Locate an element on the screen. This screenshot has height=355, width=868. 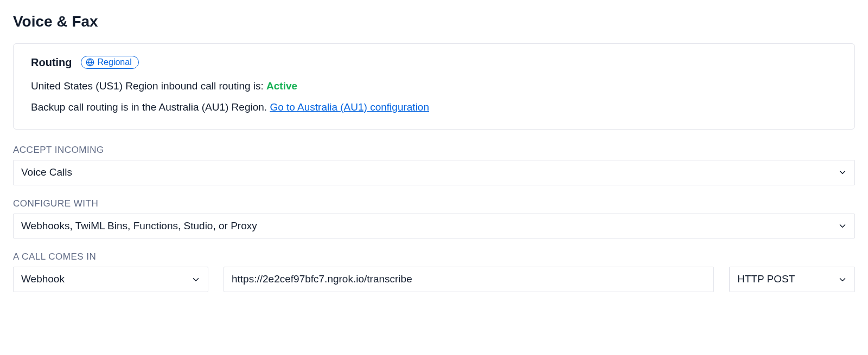
call-url-input is located at coordinates (469, 280).